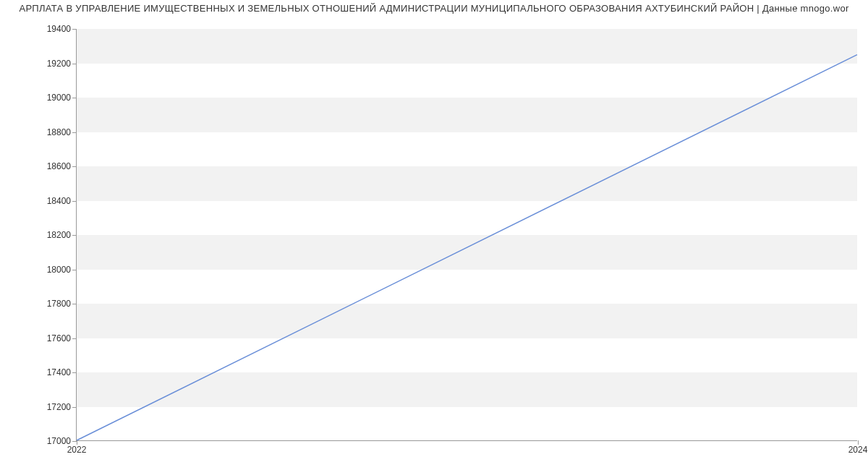 Image resolution: width=868 pixels, height=470 pixels. What do you see at coordinates (434, 9) in the screenshot?
I see `chart-title: АРПЛАТА В УПРАВЛЕНИЕ ИМУЩЕСТВЕННЫХ И ЗЕМ…` at bounding box center [434, 9].